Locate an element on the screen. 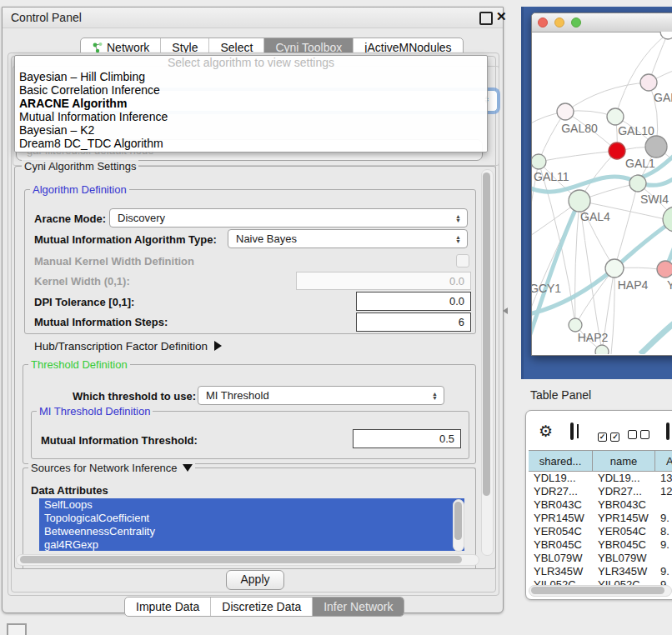 The image size is (672, 635). algorithm-definition-legend: Algorithm Definition is located at coordinates (80, 190).